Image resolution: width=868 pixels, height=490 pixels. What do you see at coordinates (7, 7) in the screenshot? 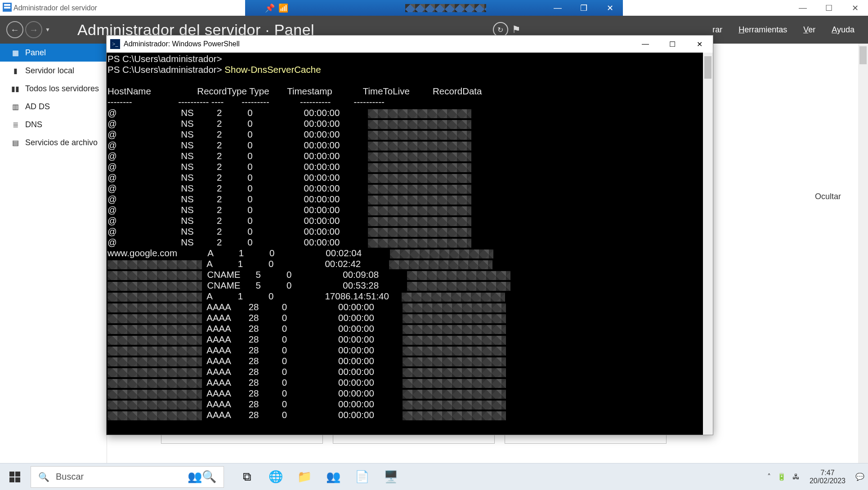
I see `server-manager-icon` at bounding box center [7, 7].